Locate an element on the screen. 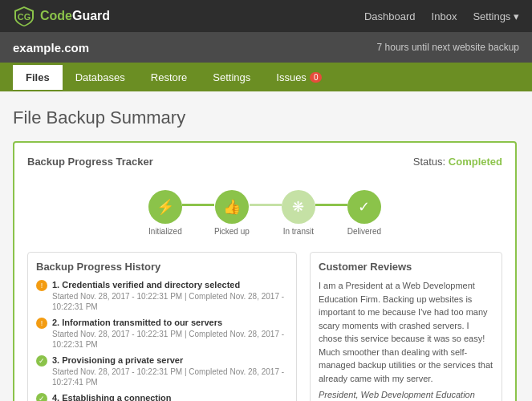 The width and height of the screenshot is (532, 401). subnav-restore: Restore is located at coordinates (169, 77).